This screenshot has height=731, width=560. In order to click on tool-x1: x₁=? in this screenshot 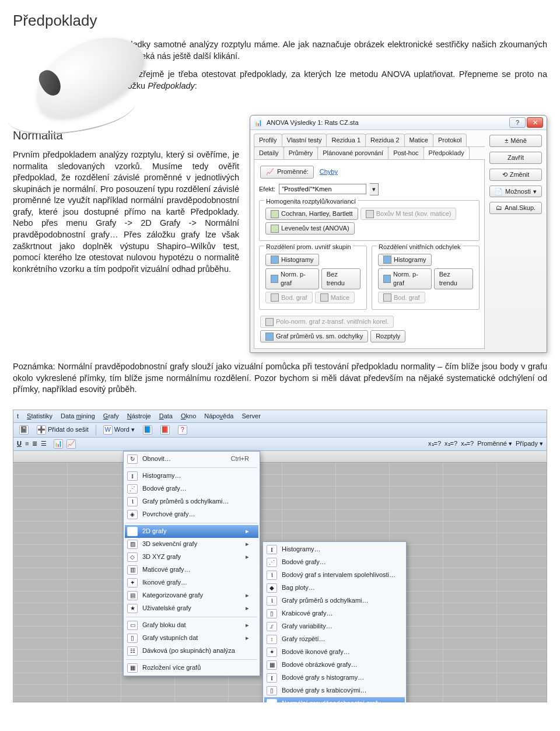, I will do `click(435, 443)`.